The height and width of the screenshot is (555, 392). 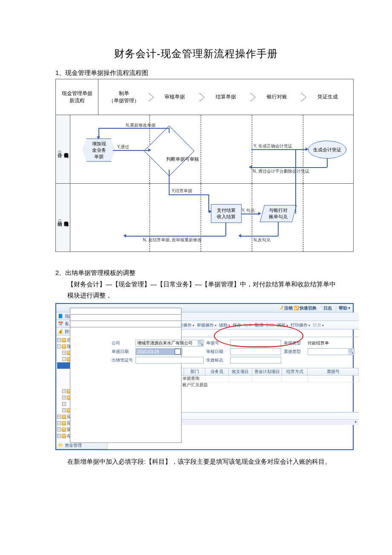 I want to click on tb-link: 联查, so click(x=318, y=325).